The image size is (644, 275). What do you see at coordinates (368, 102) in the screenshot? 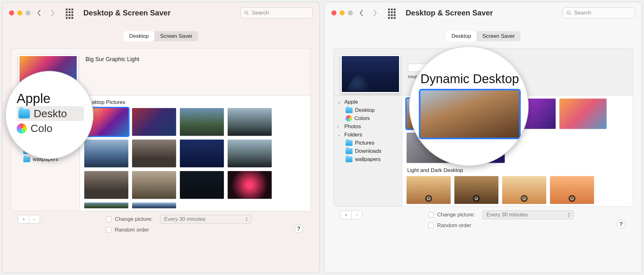
I see `sidebar-item-apple: ⌄Apple` at bounding box center [368, 102].